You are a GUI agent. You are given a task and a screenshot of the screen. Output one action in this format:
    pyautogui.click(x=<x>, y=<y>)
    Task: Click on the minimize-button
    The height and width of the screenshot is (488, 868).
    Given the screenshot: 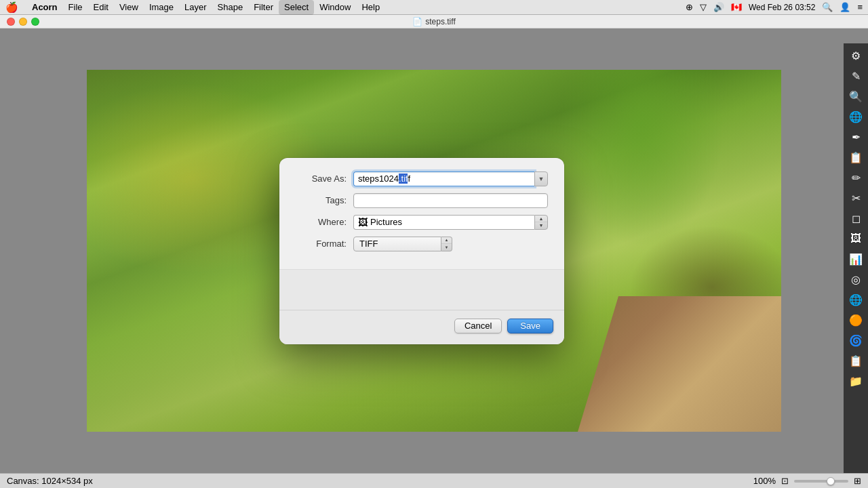 What is the action you would take?
    pyautogui.click(x=23, y=22)
    